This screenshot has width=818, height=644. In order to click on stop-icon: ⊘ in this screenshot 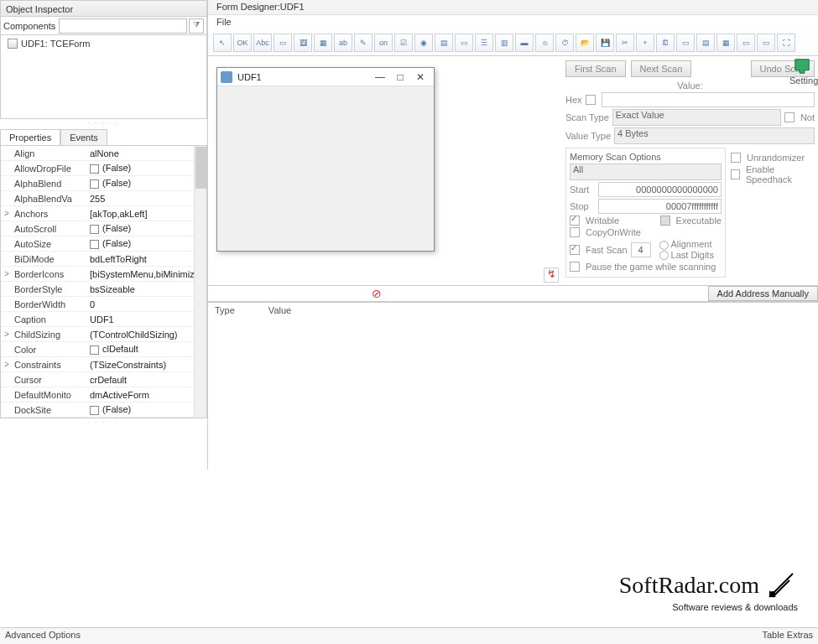, I will do `click(377, 293)`.